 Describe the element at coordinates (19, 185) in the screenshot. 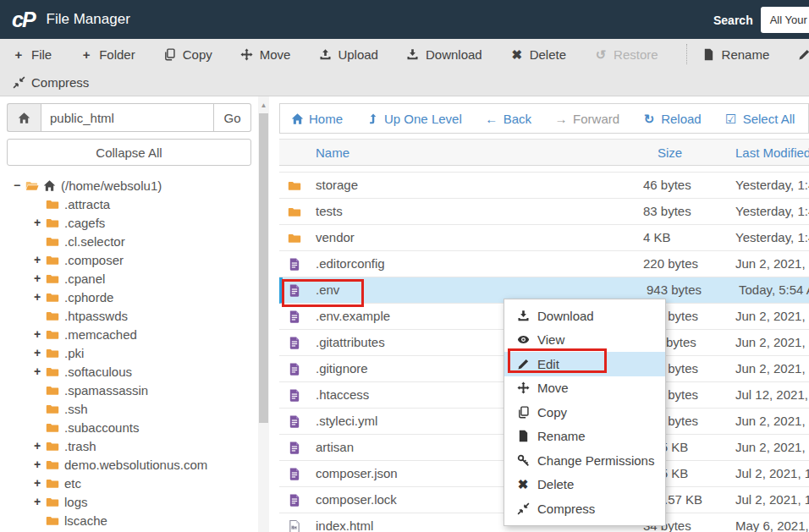

I see `tree-expander-icon: −` at that location.